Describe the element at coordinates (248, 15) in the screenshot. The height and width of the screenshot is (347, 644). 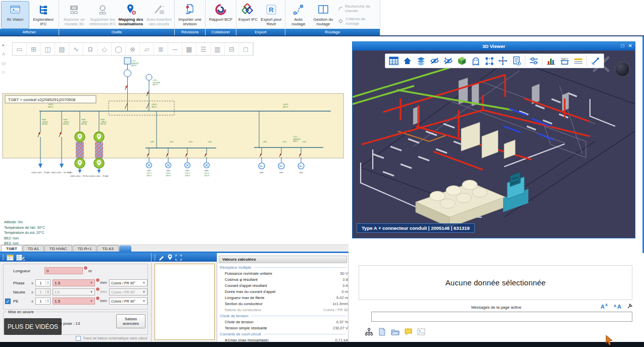
I see `export-ifc-button: Export IFC` at that location.